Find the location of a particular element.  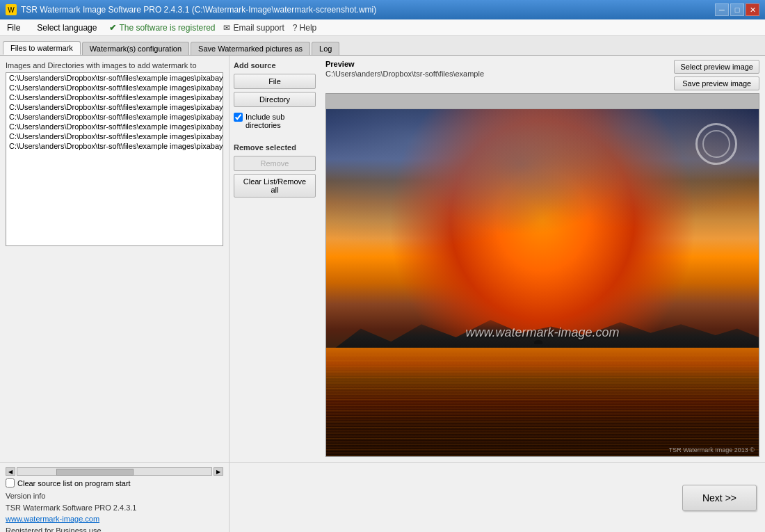

preview-label: Preview is located at coordinates (497, 64).